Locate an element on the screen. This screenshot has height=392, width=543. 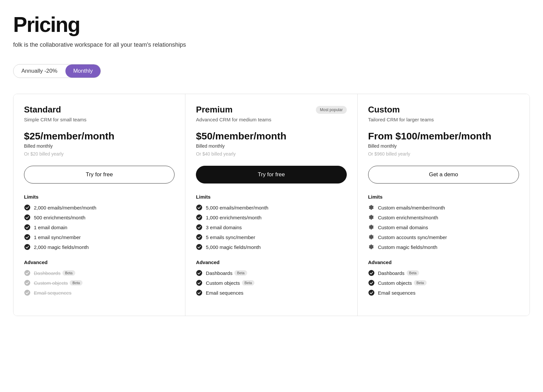
limit-item-premium-1: 1,000 enrichments/month is located at coordinates (271, 217).